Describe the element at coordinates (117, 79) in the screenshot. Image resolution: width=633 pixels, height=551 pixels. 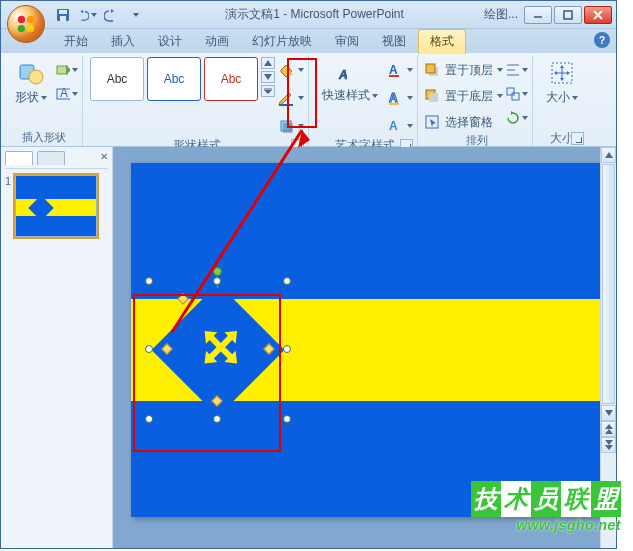
I see `shape-style-1: Abc` at that location.